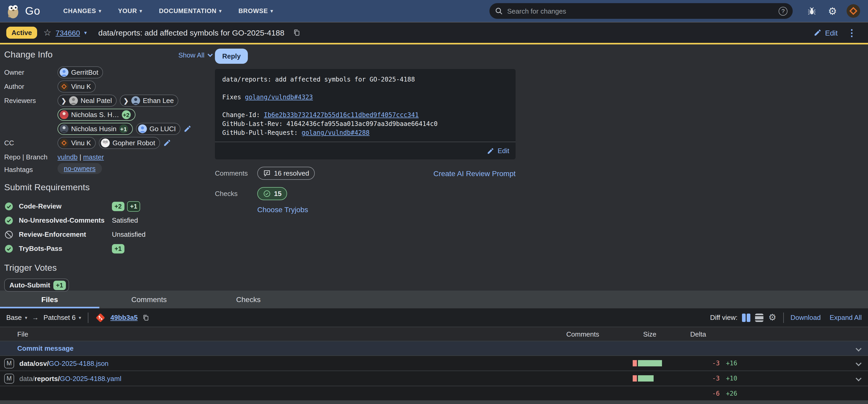 This screenshot has height=404, width=868. I want to click on size-bar, so click(661, 378).